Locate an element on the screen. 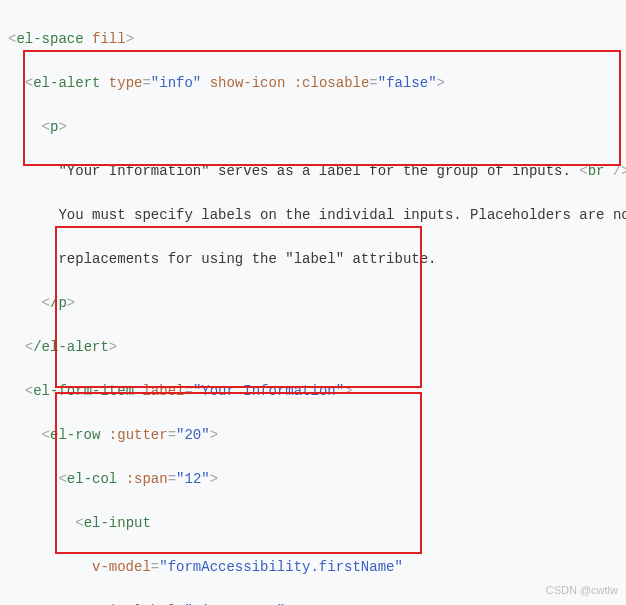 The height and width of the screenshot is (605, 626). code-line: You must specify labels on the individal… is located at coordinates (317, 215).